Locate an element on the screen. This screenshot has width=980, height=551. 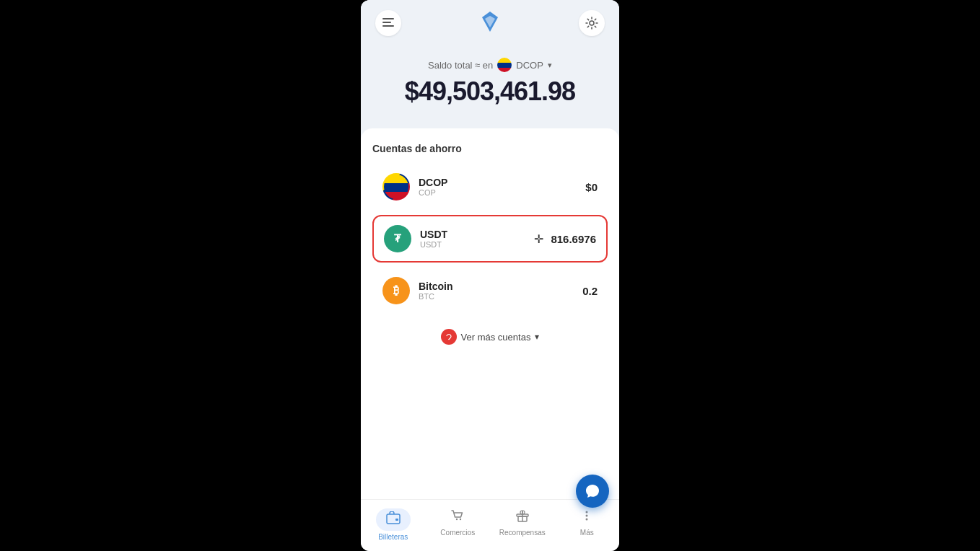
dcop-name: DCOP is located at coordinates (502, 182).